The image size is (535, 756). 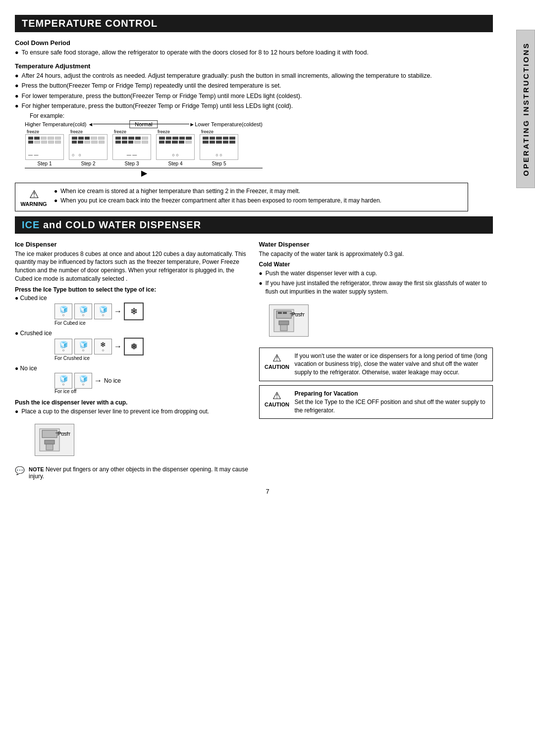 What do you see at coordinates (83, 311) in the screenshot?
I see `cubed-btn-2: 🧊 ○` at bounding box center [83, 311].